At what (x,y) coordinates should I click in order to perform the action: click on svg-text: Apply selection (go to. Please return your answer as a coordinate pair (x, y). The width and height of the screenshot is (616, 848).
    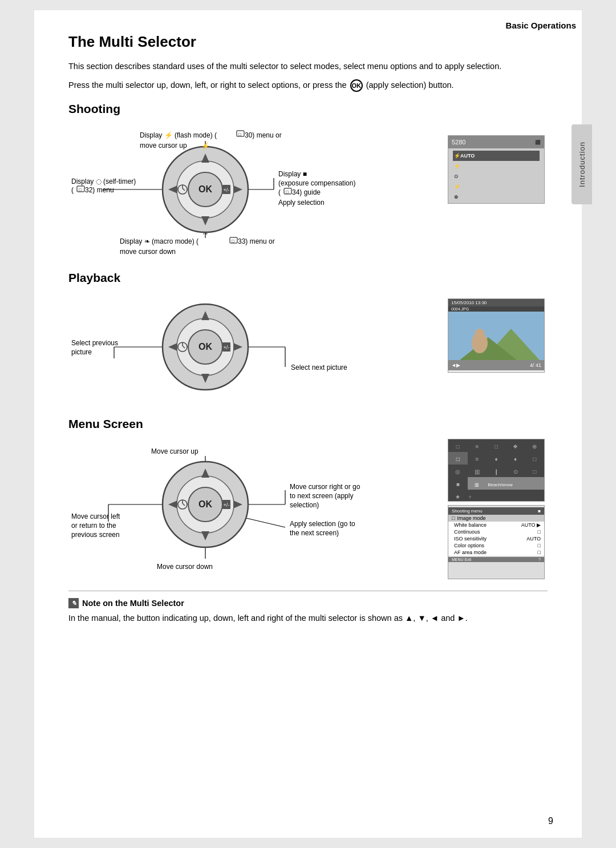
    Looking at the image, I should click on (323, 524).